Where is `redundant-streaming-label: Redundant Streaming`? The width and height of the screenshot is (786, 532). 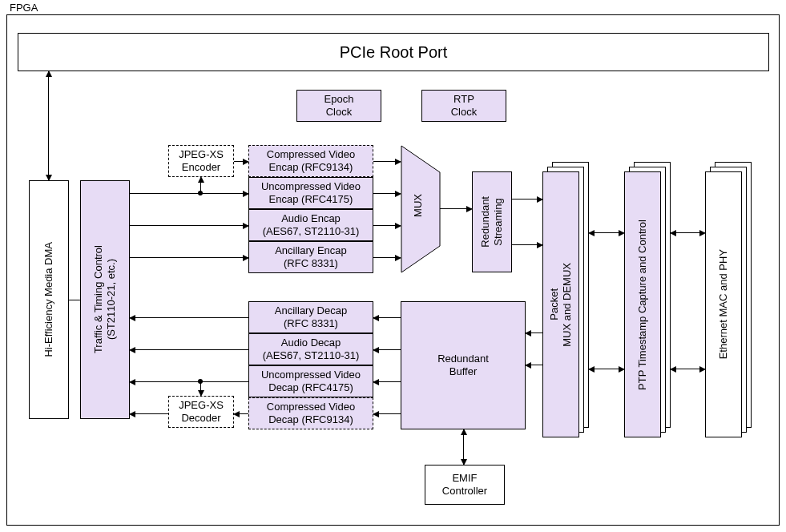 redundant-streaming-label: Redundant Streaming is located at coordinates (492, 222).